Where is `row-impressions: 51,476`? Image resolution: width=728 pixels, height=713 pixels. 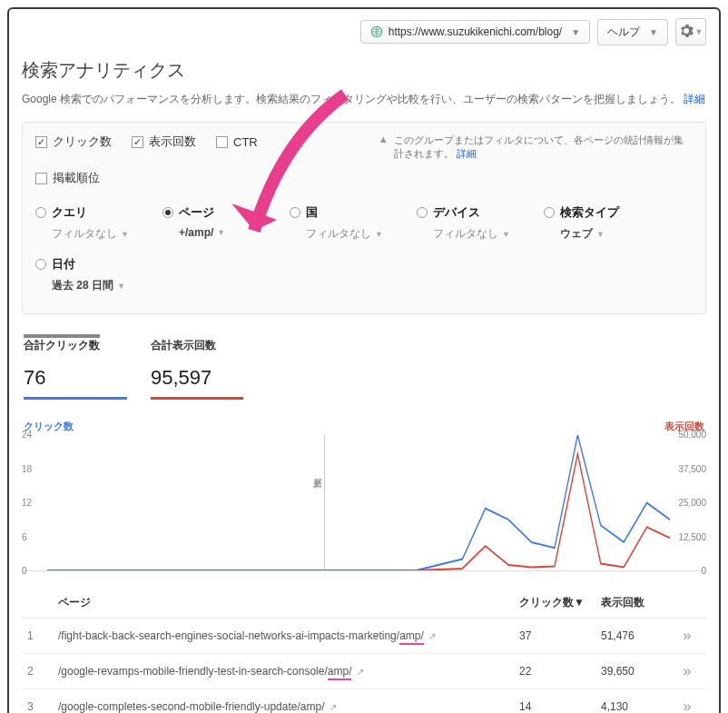
row-impressions: 51,476 is located at coordinates (637, 636).